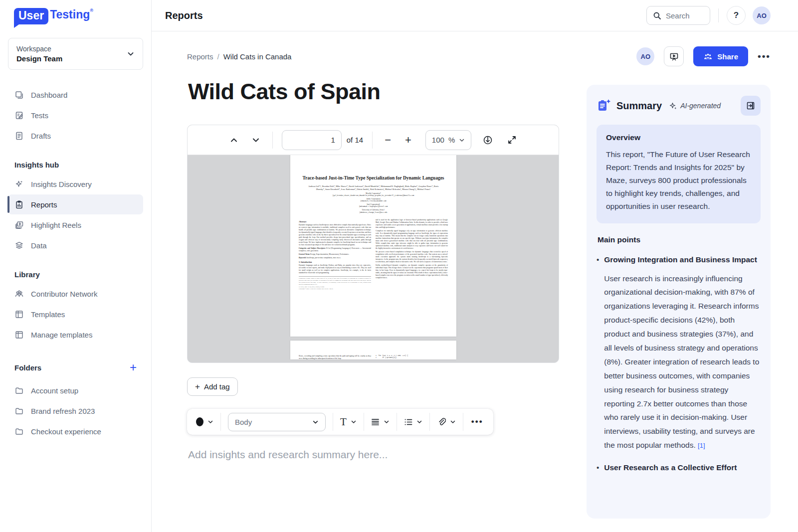 This screenshot has width=798, height=532. I want to click on zoom-in-button: +, so click(408, 140).